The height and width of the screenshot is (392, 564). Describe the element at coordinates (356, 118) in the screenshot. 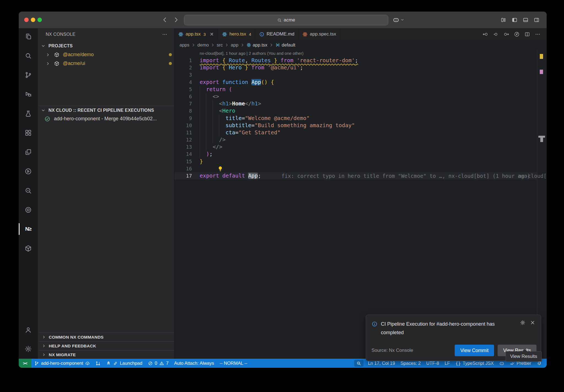

I see `code-line-9: 9 title="Welcome @acme/demo"` at that location.